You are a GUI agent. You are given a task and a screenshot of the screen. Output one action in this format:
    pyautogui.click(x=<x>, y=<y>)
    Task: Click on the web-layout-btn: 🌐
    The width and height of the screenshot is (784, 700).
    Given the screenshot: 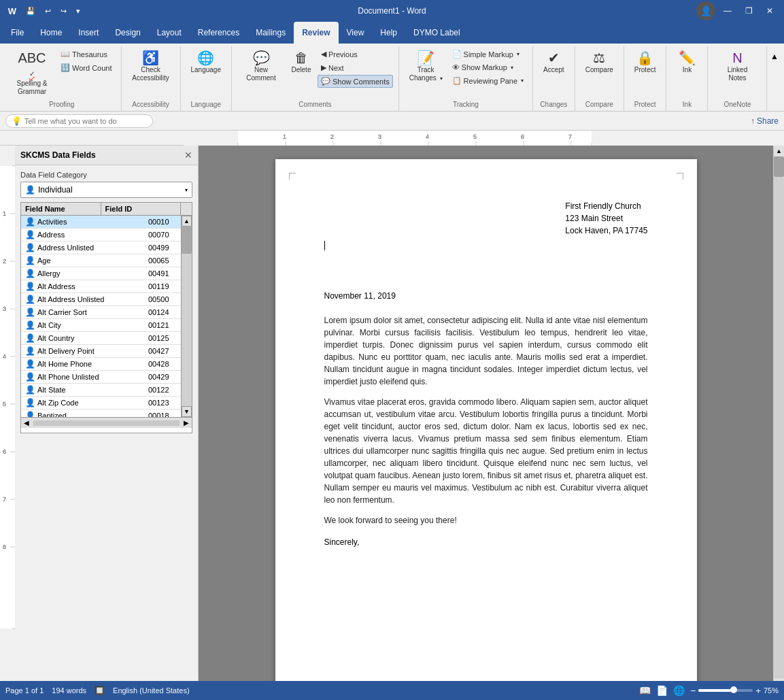 What is the action you would take?
    pyautogui.click(x=679, y=690)
    